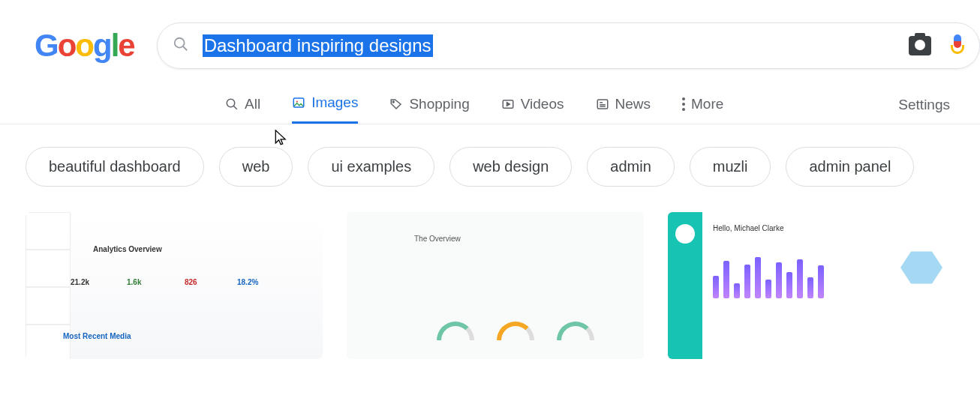 Image resolution: width=980 pixels, height=395 pixels. What do you see at coordinates (849, 166) in the screenshot?
I see `chip: admin panel` at bounding box center [849, 166].